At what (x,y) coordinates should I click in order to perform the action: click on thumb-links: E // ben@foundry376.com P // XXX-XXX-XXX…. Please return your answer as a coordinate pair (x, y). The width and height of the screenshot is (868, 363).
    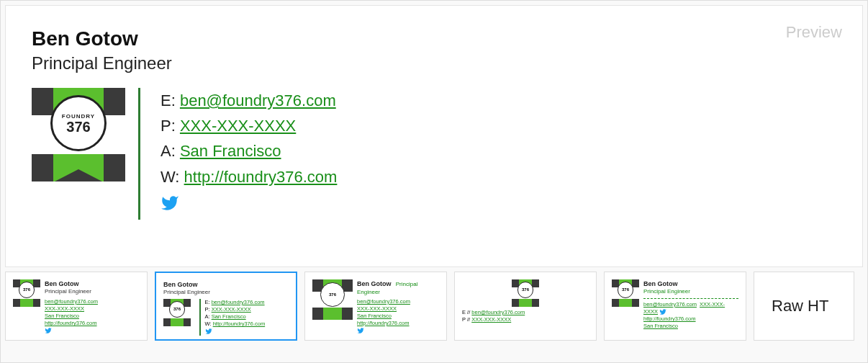
    Looking at the image, I should click on (525, 316).